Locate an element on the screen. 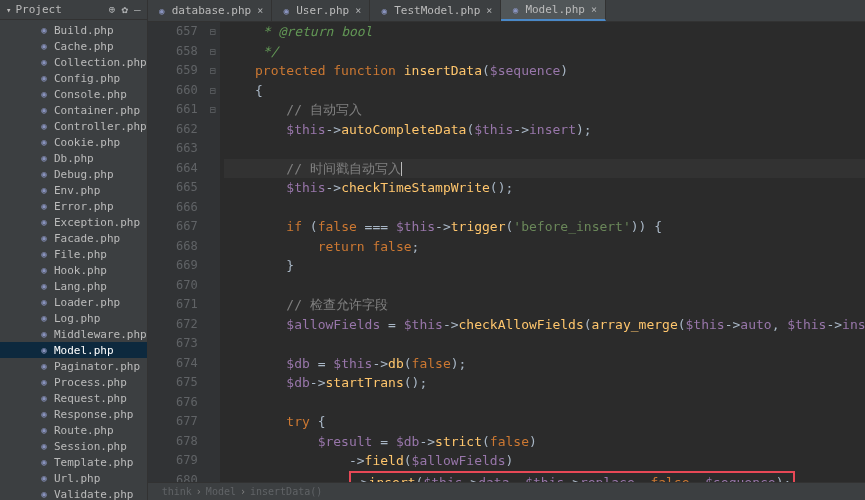  tree-file: ◉Response.php is located at coordinates (74, 414).